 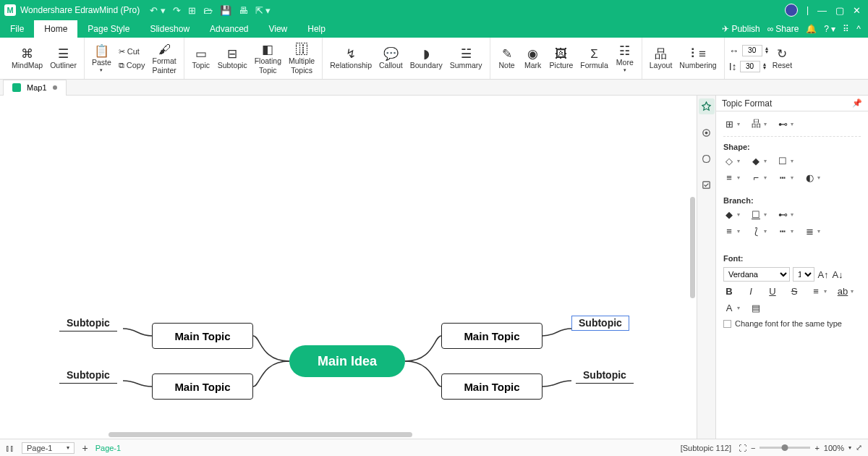 What do you see at coordinates (169, 29) in the screenshot?
I see `menu-slideshow: Slideshow` at bounding box center [169, 29].